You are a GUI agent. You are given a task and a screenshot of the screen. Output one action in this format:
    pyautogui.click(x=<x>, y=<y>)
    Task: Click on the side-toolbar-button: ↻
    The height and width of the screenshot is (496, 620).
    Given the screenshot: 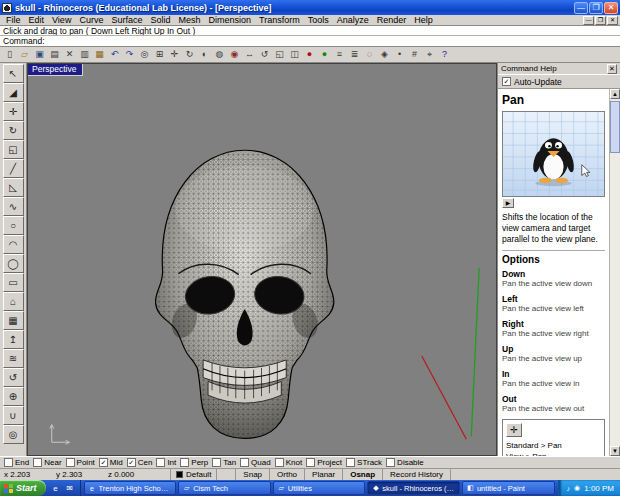 What is the action you would take?
    pyautogui.click(x=14, y=130)
    